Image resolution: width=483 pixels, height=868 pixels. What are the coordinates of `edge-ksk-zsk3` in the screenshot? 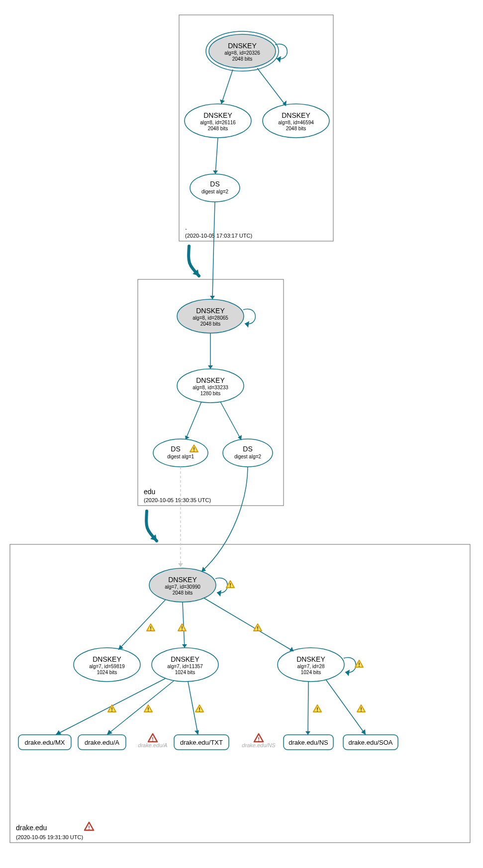 It's located at (249, 624).